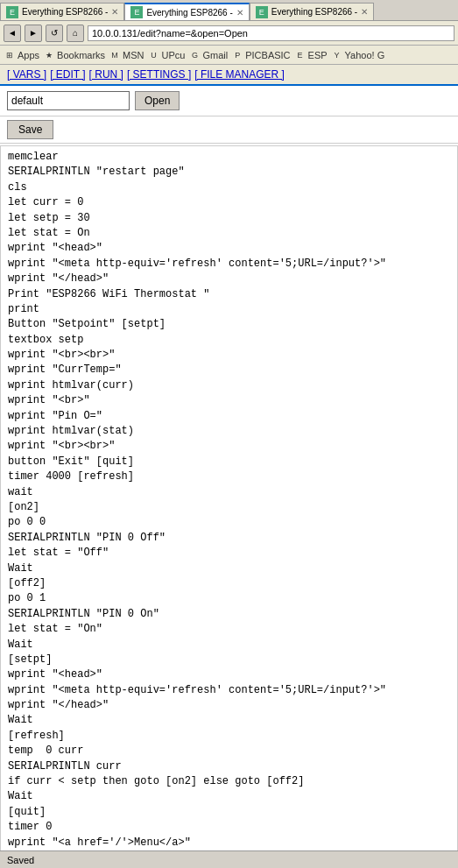 The width and height of the screenshot is (458, 868). What do you see at coordinates (30, 130) in the screenshot?
I see `save-button: Save` at bounding box center [30, 130].